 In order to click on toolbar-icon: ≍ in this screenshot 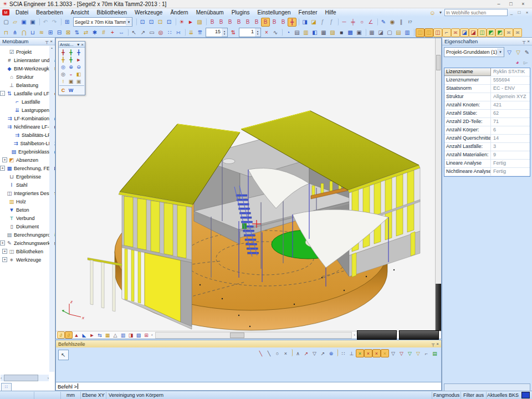, I will do `click(456, 33)`.